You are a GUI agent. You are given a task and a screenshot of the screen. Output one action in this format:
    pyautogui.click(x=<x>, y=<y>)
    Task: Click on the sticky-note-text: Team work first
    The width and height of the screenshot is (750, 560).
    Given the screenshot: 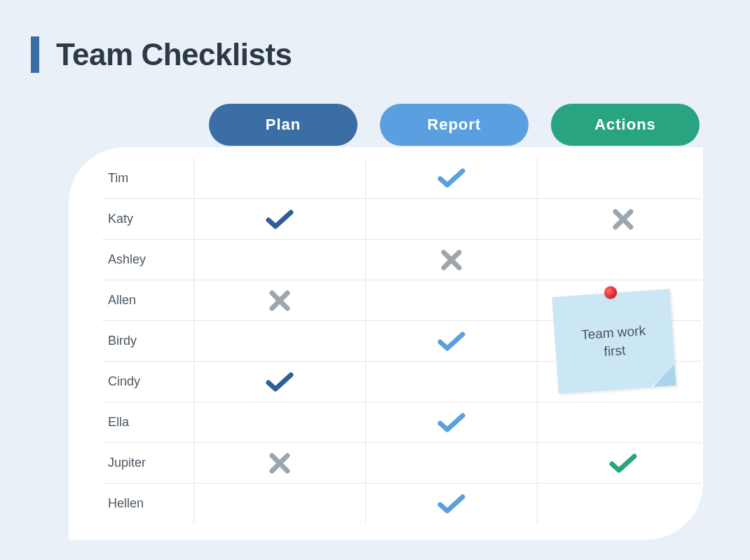 What is the action you would take?
    pyautogui.click(x=614, y=342)
    